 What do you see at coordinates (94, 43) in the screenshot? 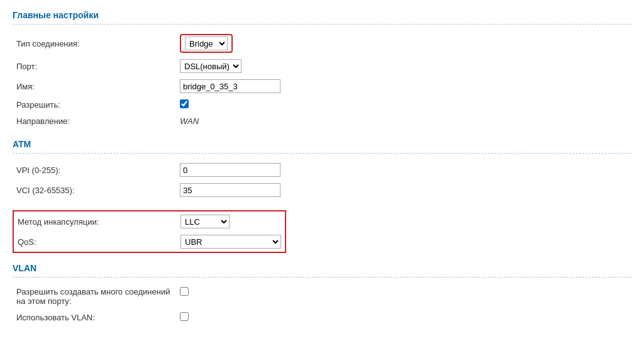
I see `connection-type-label: Тип соединения:` at bounding box center [94, 43].